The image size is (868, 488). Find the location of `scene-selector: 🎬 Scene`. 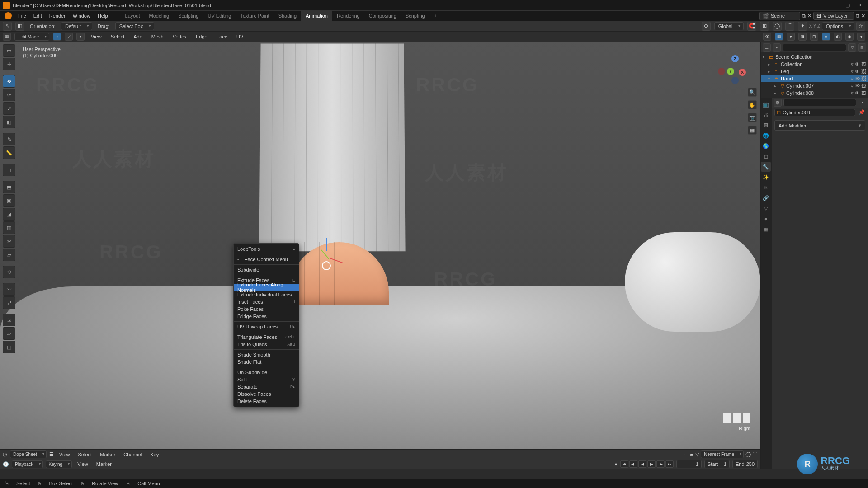

scene-selector: 🎬 Scene is located at coordinates (780, 16).